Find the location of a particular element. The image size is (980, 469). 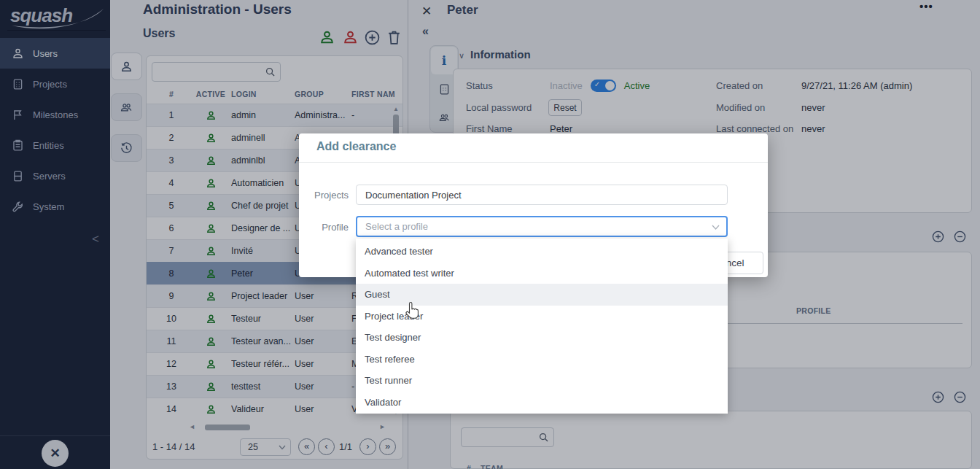

profile-option: Validator is located at coordinates (542, 403).